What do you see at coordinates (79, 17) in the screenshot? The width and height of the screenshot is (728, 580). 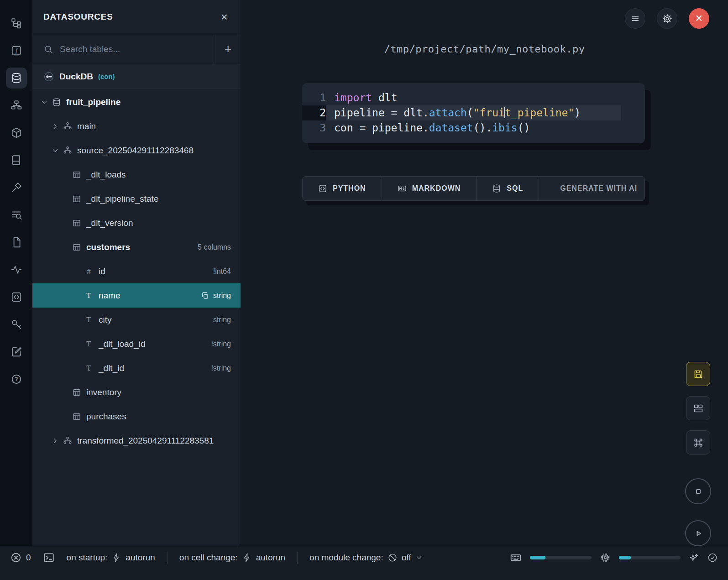 I see `panel-title: DATASOURCES` at bounding box center [79, 17].